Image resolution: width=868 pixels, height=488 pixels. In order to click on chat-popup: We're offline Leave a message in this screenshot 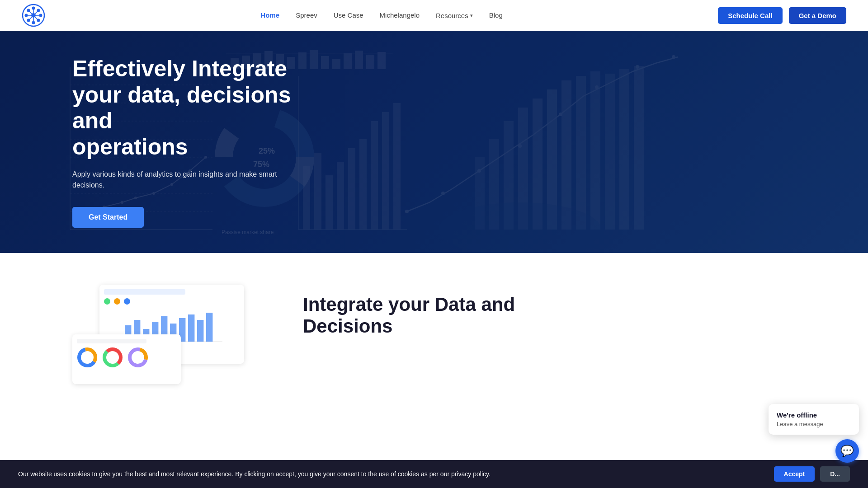, I will do `click(814, 408)`.